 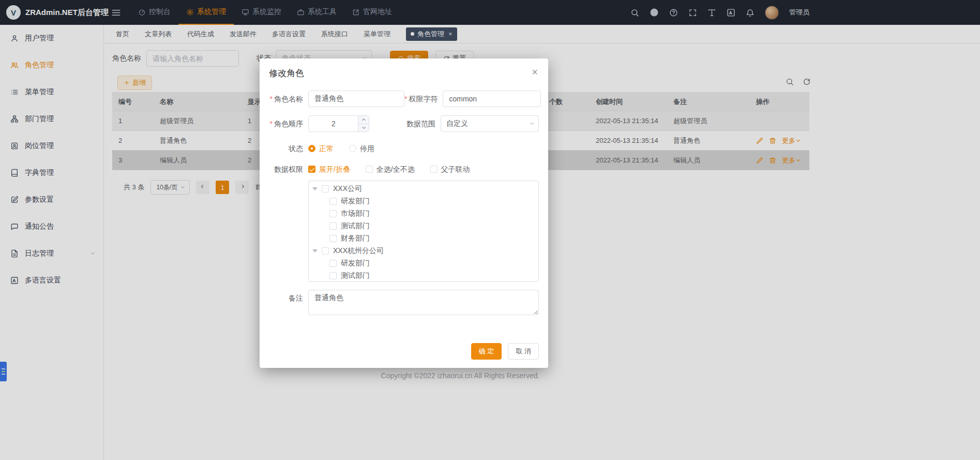 What do you see at coordinates (492, 99) in the screenshot?
I see `role-key-input` at bounding box center [492, 99].